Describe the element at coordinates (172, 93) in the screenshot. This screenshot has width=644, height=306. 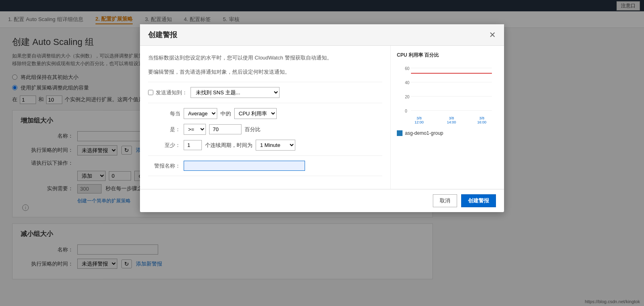
I see `notify-label: 发送通知到：` at that location.